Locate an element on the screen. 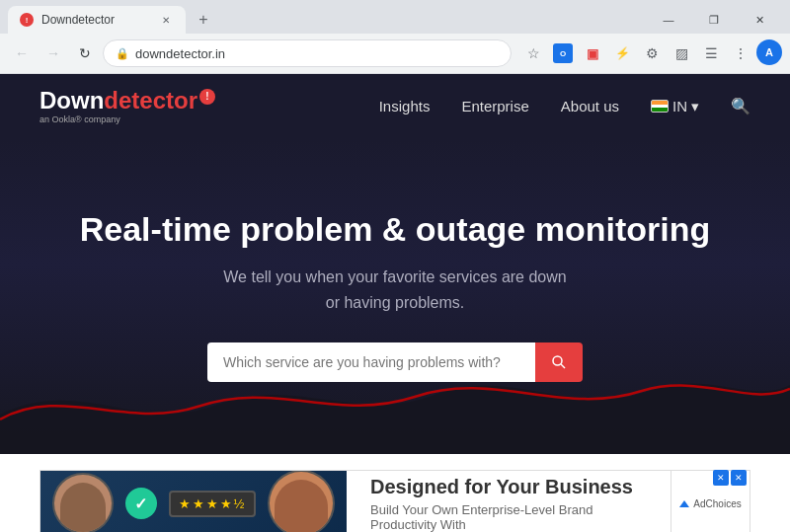  dd-logo-down: Down is located at coordinates (71, 101).